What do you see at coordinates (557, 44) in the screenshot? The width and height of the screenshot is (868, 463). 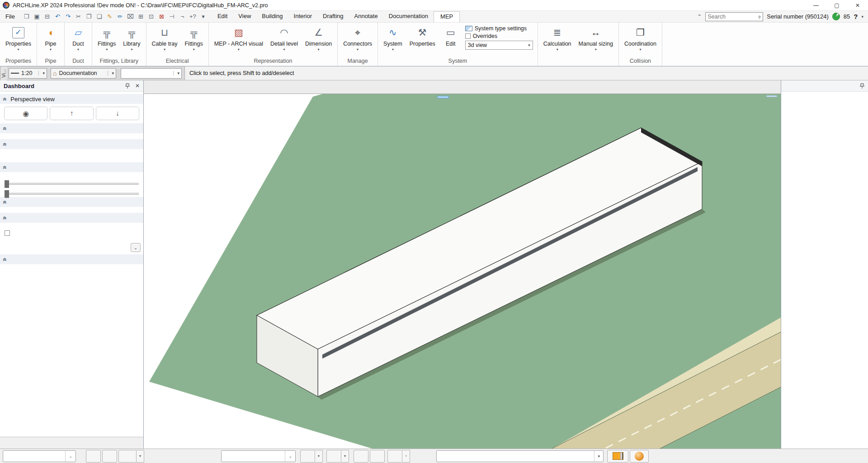 I see `ribbon-button-label: Calculation` at bounding box center [557, 44].